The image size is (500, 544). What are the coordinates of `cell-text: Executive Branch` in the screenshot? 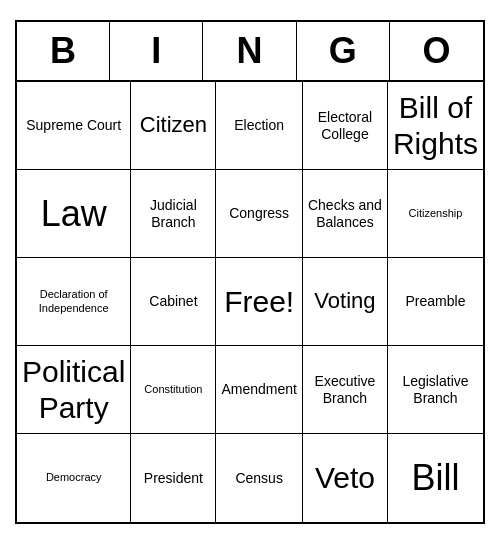 It's located at (345, 390).